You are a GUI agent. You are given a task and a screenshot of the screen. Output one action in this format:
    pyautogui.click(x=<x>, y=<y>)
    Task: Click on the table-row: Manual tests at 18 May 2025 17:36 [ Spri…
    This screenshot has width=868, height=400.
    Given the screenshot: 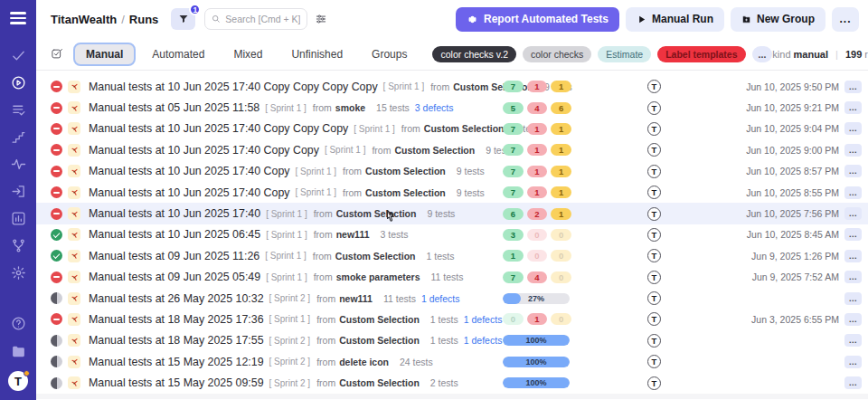 What is the action you would take?
    pyautogui.click(x=452, y=319)
    